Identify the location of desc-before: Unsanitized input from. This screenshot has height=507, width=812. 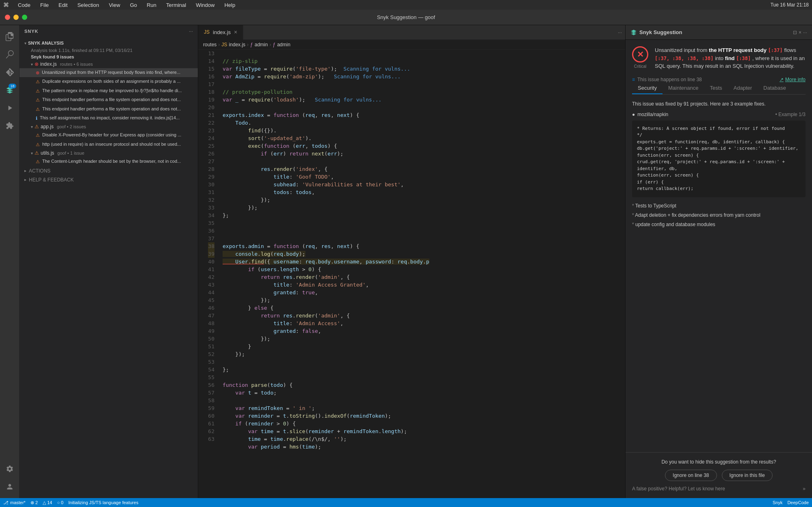
(682, 50).